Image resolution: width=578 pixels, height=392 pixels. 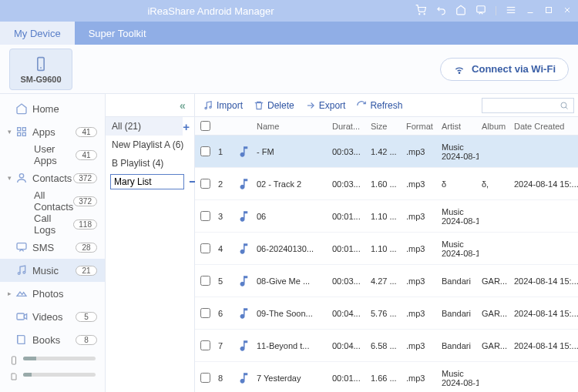 I want to click on nav-icon, so click(x=22, y=178).